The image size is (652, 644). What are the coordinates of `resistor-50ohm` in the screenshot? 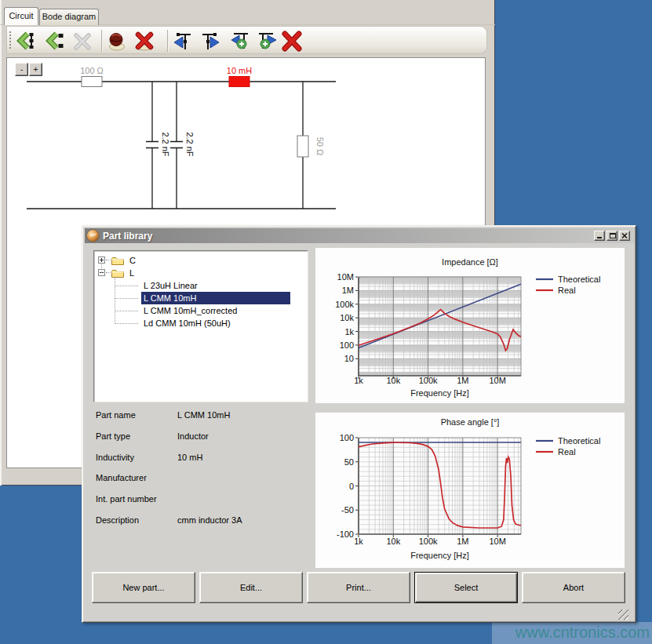 It's located at (303, 146).